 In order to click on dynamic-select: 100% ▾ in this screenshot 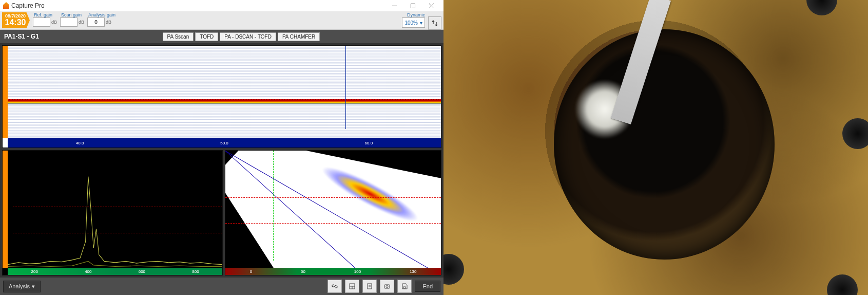, I will do `click(414, 23)`.